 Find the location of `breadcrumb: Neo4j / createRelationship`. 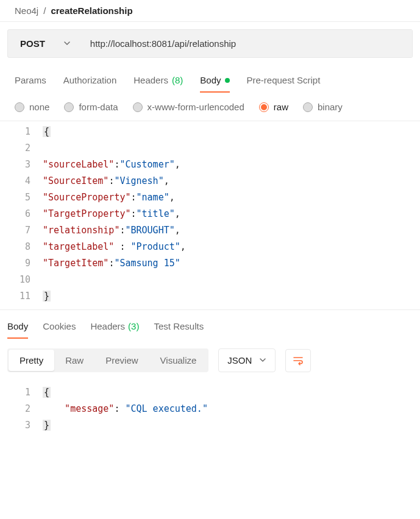

breadcrumb: Neo4j / createRelationship is located at coordinates (210, 11).